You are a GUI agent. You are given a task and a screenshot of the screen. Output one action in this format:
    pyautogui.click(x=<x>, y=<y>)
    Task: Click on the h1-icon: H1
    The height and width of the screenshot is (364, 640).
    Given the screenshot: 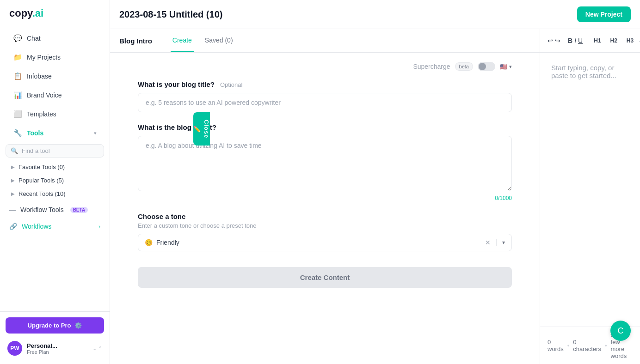 What is the action you would take?
    pyautogui.click(x=597, y=41)
    